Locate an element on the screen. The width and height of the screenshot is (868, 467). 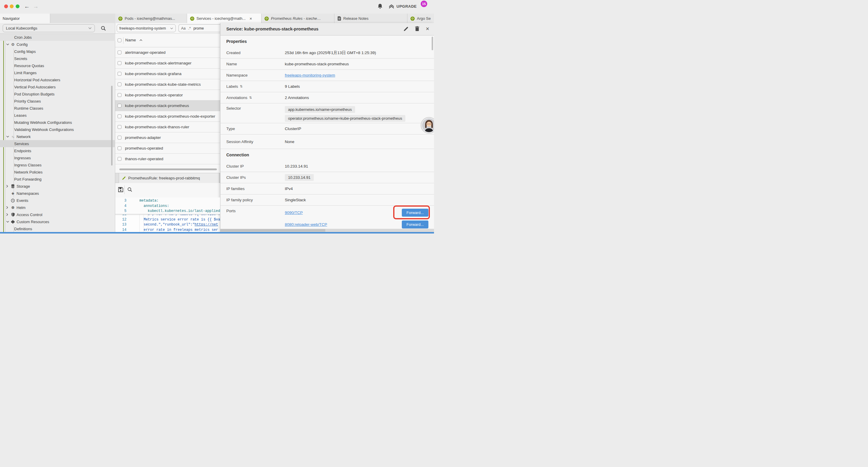
horizontal-scrollbar is located at coordinates (168, 169).